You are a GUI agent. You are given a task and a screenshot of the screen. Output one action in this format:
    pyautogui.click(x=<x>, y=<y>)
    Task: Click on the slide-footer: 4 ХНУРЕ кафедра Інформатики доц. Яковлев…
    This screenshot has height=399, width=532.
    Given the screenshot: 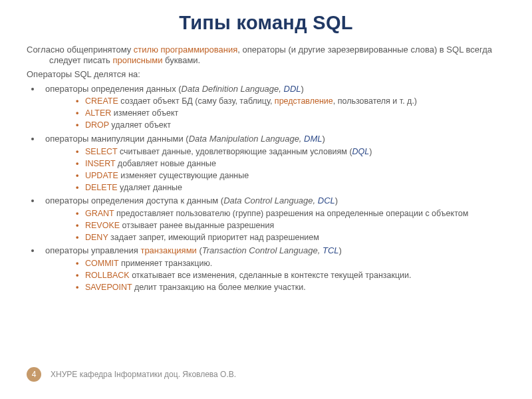 What is the action you would take?
    pyautogui.click(x=132, y=374)
    